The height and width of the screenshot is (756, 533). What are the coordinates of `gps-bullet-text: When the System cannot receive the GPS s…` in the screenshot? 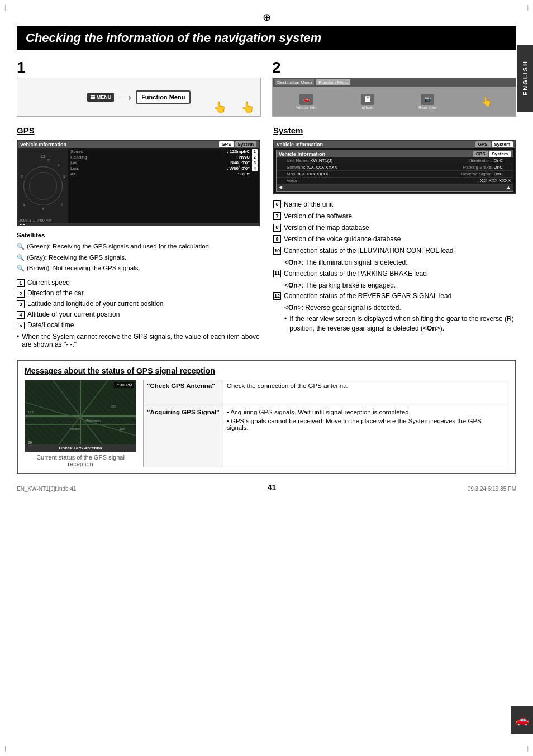 It's located at (141, 341).